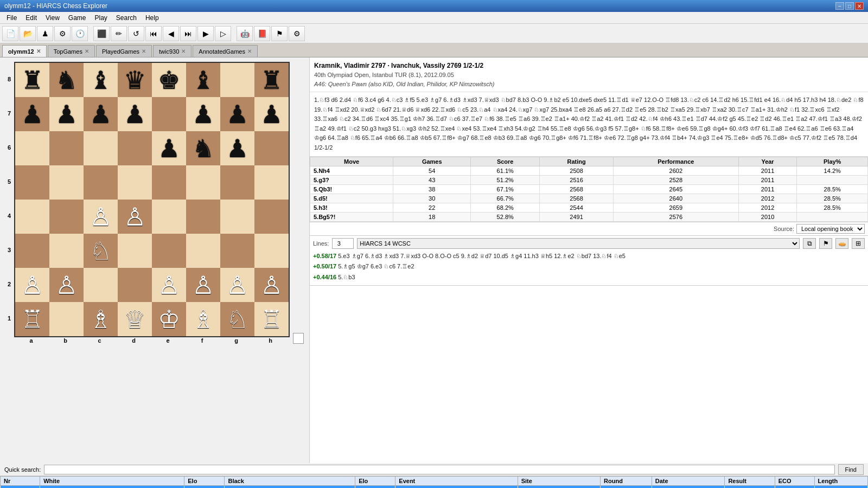 The width and height of the screenshot is (868, 488). What do you see at coordinates (39, 51) in the screenshot?
I see `tab-close-olymm12: ✕` at bounding box center [39, 51].